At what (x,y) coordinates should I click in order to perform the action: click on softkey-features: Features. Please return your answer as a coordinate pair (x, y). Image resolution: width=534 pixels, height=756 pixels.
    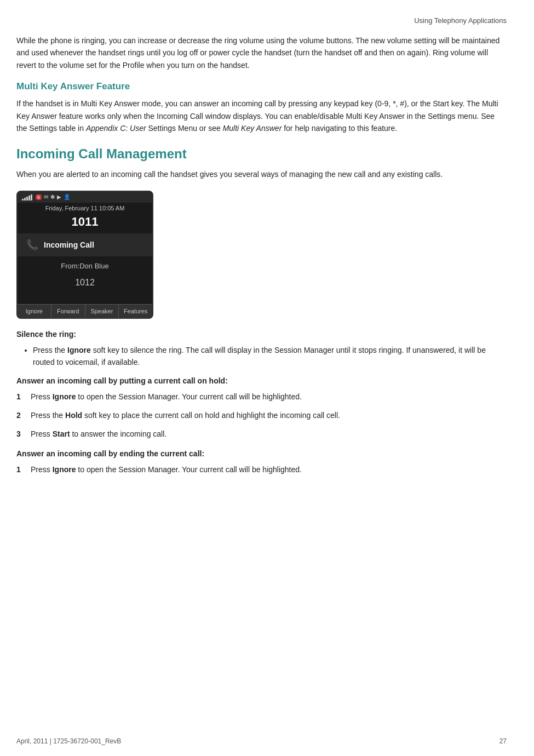
    Looking at the image, I should click on (136, 311).